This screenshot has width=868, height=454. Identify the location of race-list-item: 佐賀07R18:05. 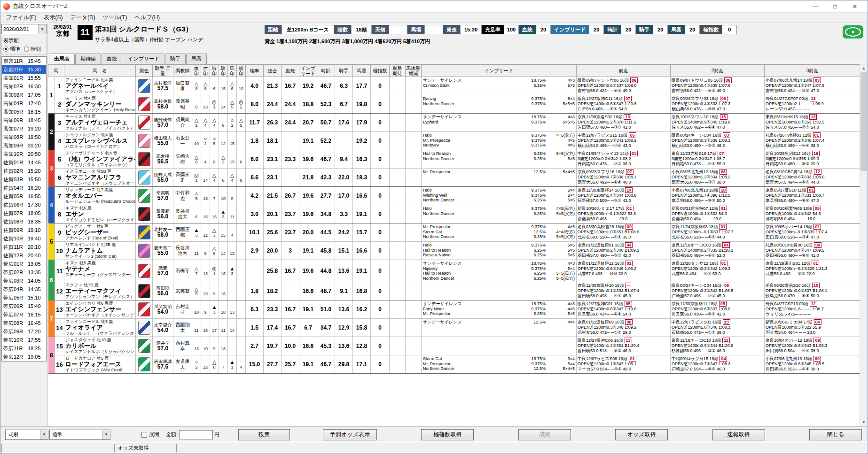
(24, 213).